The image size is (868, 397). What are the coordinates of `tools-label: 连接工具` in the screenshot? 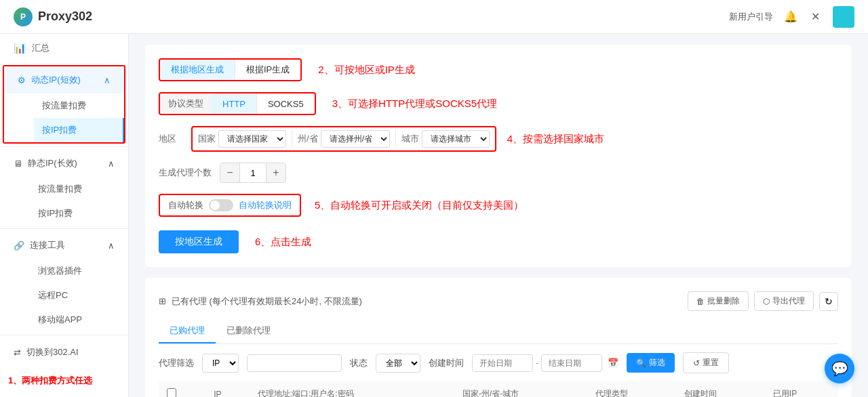 It's located at (47, 245).